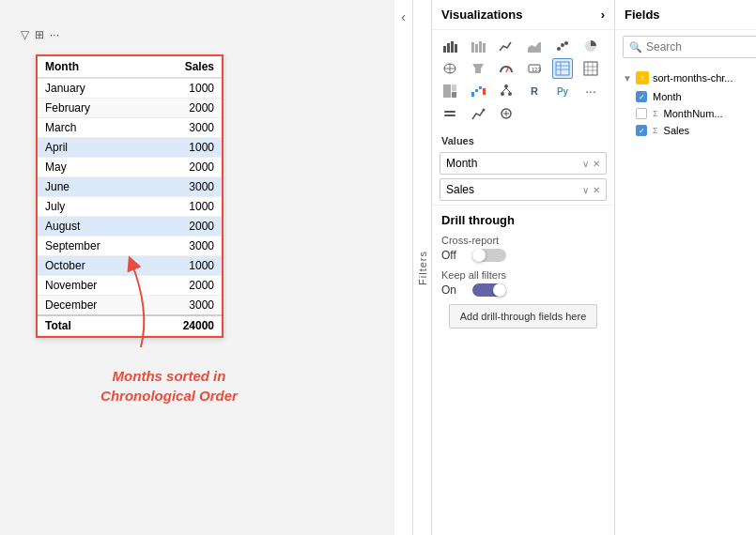  I want to click on viz-icon-analytics, so click(478, 114).